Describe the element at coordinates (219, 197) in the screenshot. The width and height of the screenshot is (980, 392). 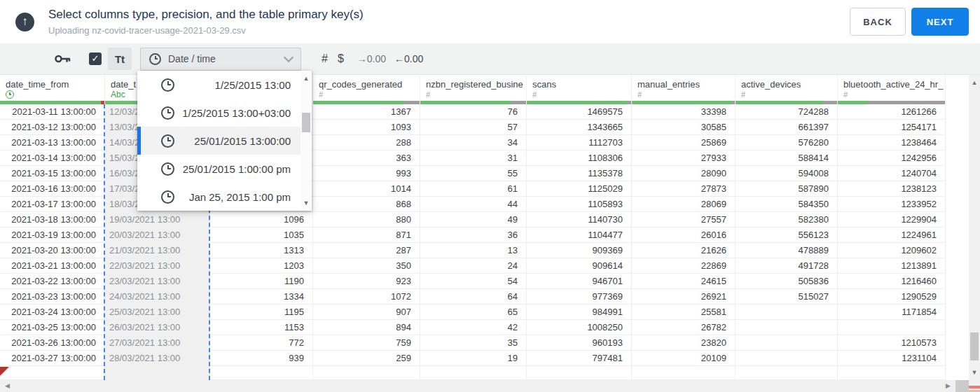
I see `format-option: Jan 25, 2015 1:00 pm` at that location.